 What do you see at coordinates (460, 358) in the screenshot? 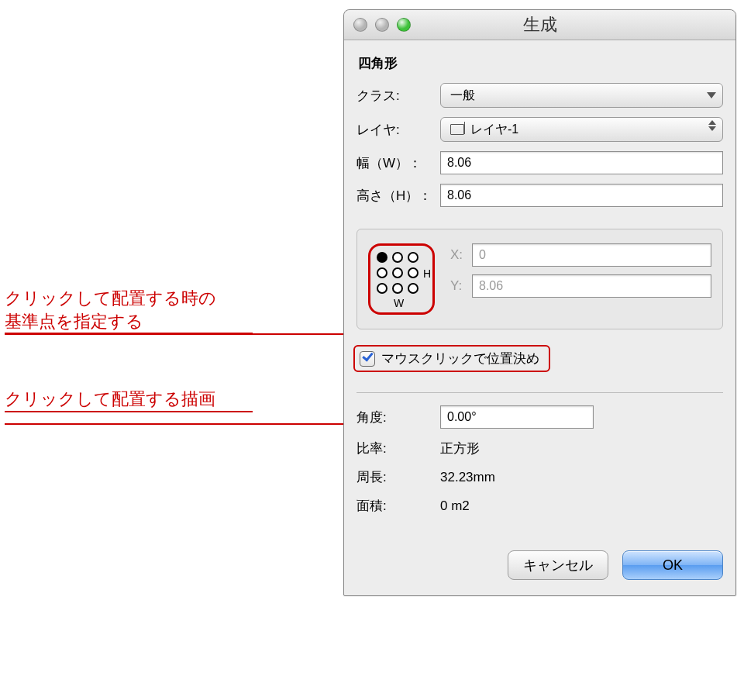
I see `mouse-click-label: マウスクリックで位置決め` at bounding box center [460, 358].